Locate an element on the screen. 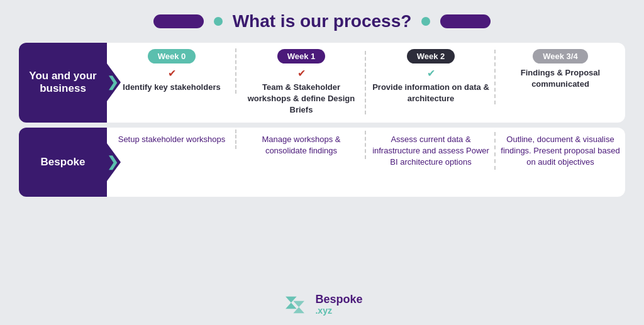 The image size is (644, 325). bespoke-text-1: Manage workshops & consolidate findings is located at coordinates (301, 145).